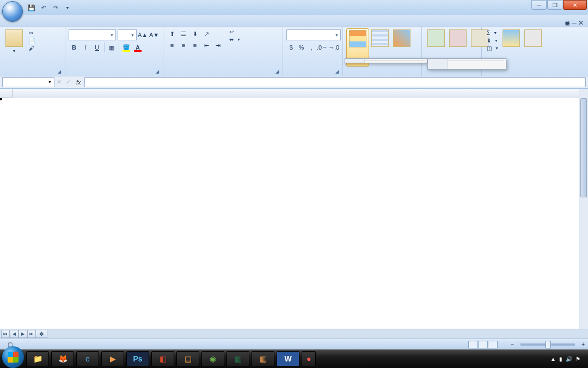 The width and height of the screenshot is (588, 368). Describe the element at coordinates (7, 94) in the screenshot. I see `select-all-button` at that location.